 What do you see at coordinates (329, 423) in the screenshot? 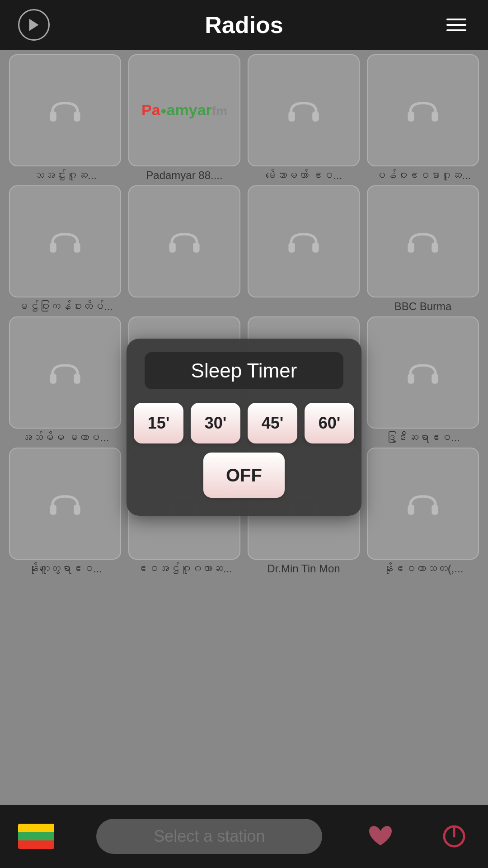
I see `timer-60-button: 60'` at bounding box center [329, 423].